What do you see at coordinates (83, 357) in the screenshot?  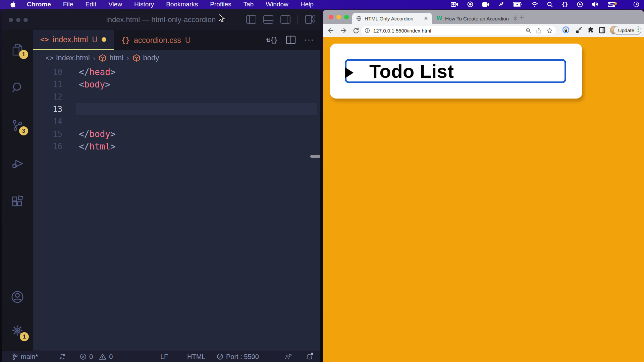 I see `errors-icon` at bounding box center [83, 357].